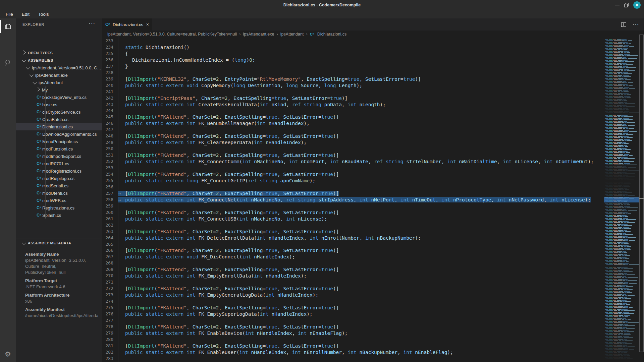  What do you see at coordinates (353, 156) in the screenshot?
I see `code-line: 251[DllImport("FKAttend", CharSet=2, Exa…` at bounding box center [353, 156].